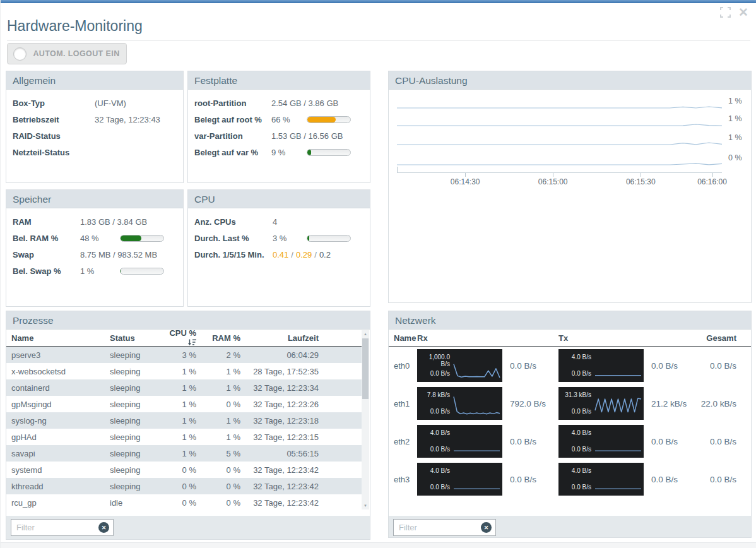  What do you see at coordinates (47, 271) in the screenshot?
I see `kv-label: Bel. Swap %` at bounding box center [47, 271].